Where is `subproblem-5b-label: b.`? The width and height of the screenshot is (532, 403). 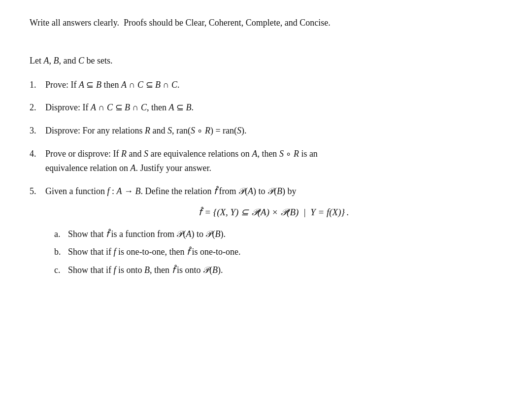 subproblem-5b-label: b. is located at coordinates (61, 252).